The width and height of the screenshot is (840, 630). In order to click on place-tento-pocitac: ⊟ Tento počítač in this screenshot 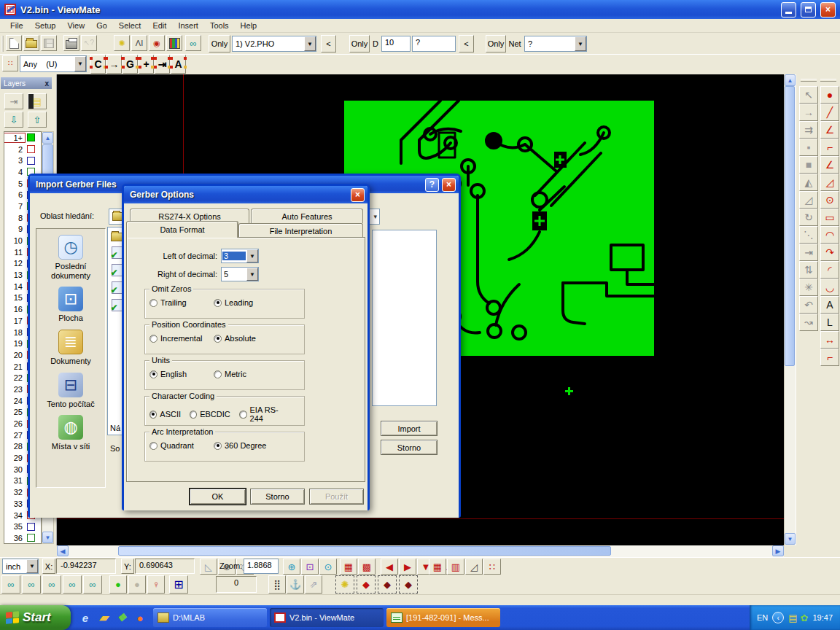, I will do `click(71, 391)`.